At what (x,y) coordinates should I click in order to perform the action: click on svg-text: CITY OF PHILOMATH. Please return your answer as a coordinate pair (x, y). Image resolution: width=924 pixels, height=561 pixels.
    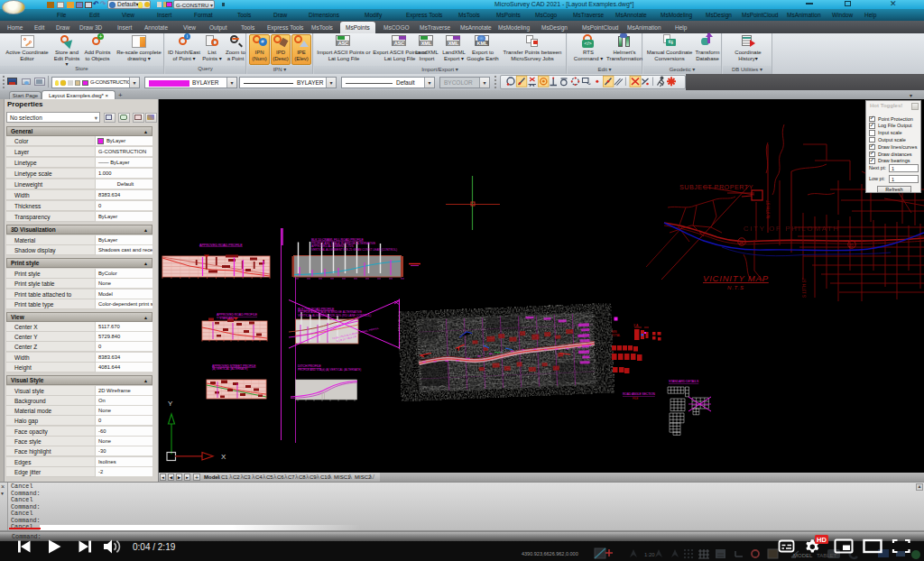
    Looking at the image, I should click on (792, 229).